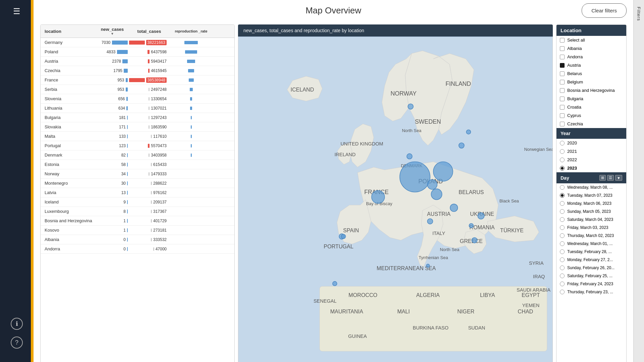 This screenshot has width=644, height=362. What do you see at coordinates (591, 99) in the screenshot?
I see `location-item: Bulgaria` at bounding box center [591, 99].